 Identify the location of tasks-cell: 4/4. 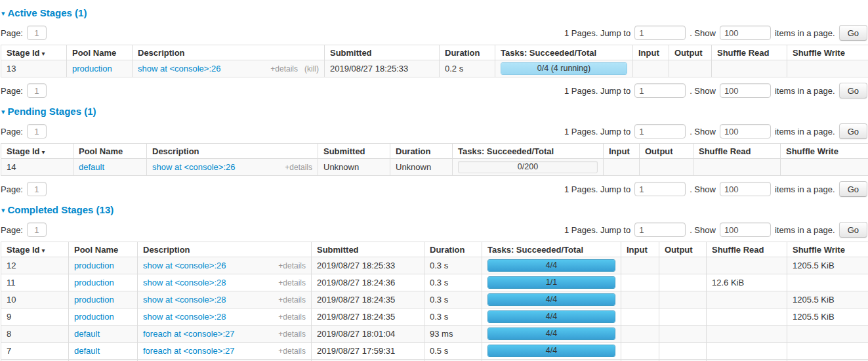
(552, 351).